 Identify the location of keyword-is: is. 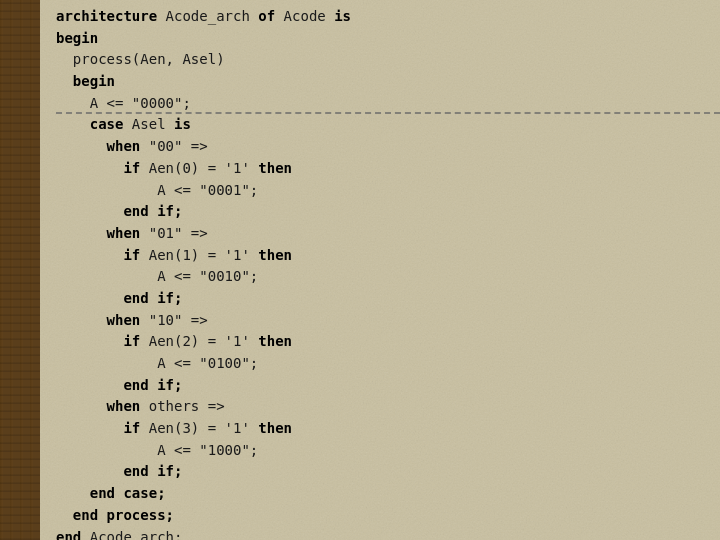
(342, 16).